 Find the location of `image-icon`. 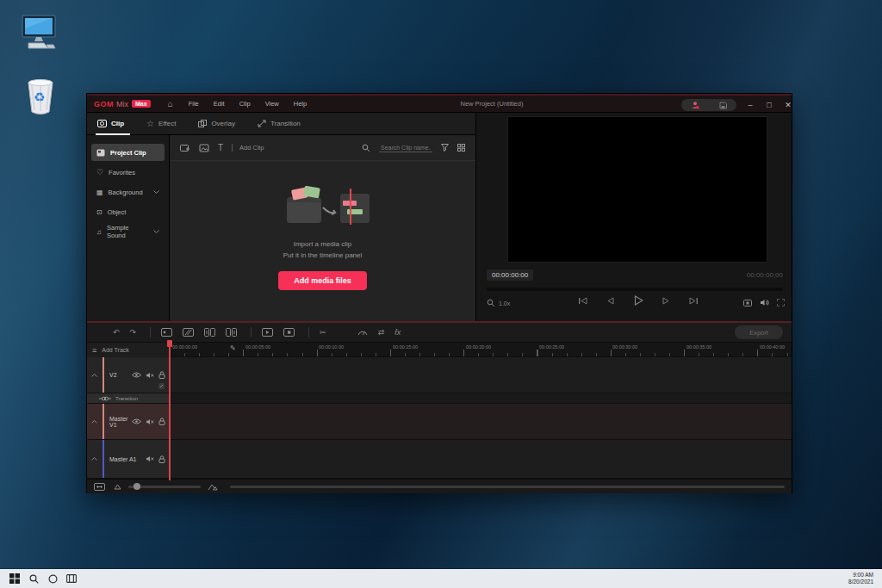

image-icon is located at coordinates (204, 148).